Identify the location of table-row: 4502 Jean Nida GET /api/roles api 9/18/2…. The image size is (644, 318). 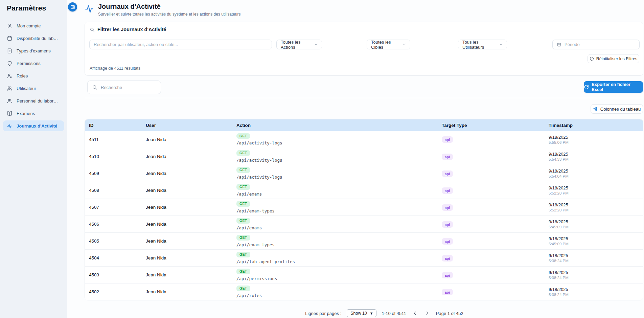
(364, 292).